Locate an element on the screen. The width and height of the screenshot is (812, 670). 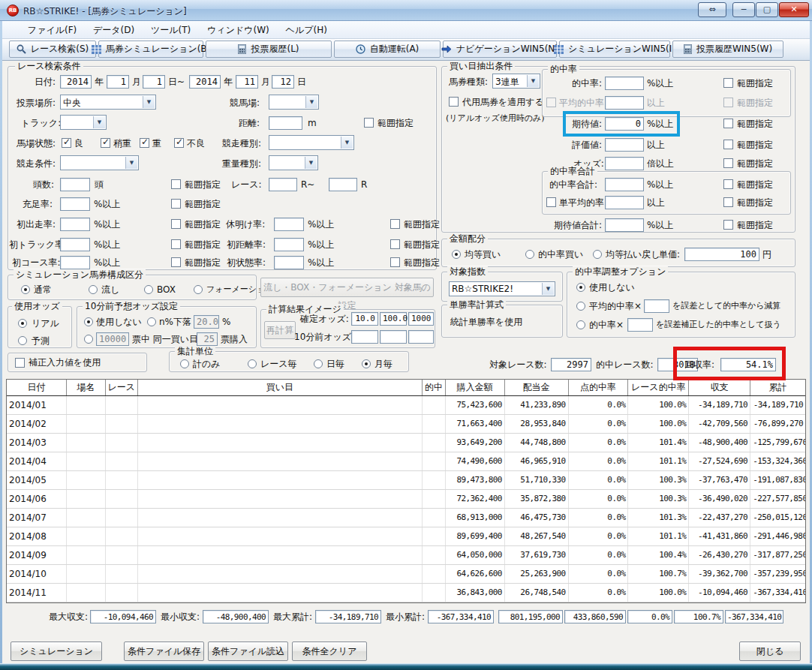
unit-price-input: 100 is located at coordinates (722, 254).